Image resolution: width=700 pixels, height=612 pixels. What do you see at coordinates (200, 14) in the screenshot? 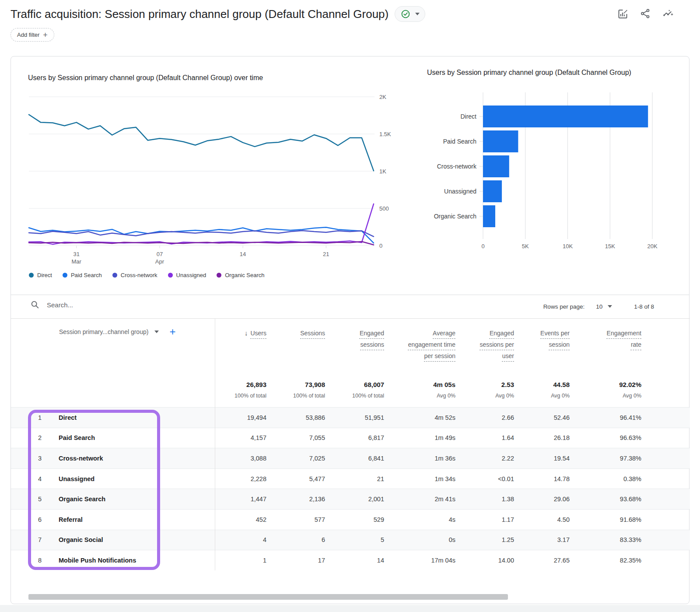
I see `page-title: Traffic acquisition: Session primary cha…` at bounding box center [200, 14].